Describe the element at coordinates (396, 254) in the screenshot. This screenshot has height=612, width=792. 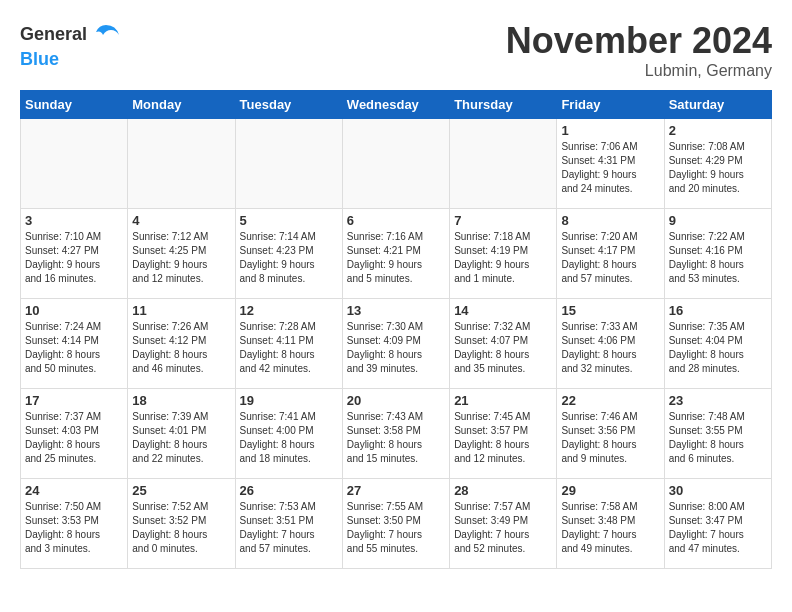
I see `calendar-day-cell: 6Sunrise: 7:16 AM Sunset: 4:21 PM Daylig…` at that location.